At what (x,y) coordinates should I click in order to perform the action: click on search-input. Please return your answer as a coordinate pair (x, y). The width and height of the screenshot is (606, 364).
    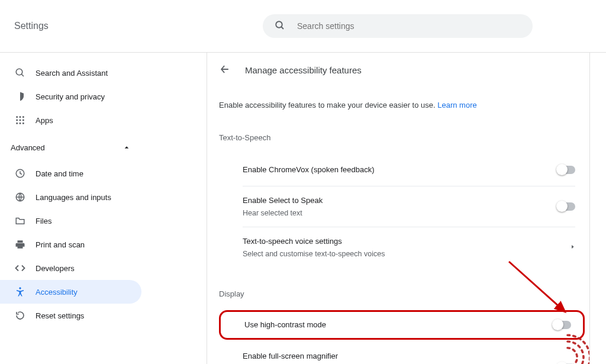
    Looking at the image, I should click on (409, 26).